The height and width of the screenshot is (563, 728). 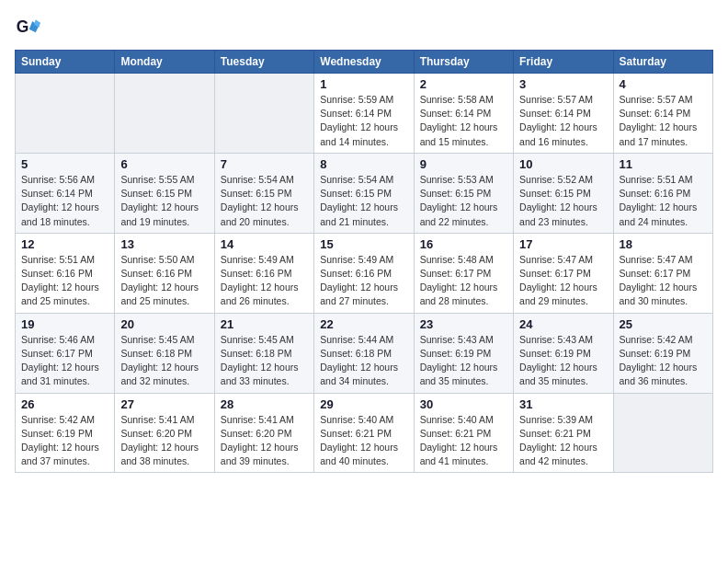 I want to click on calendar-cell: 12Sunrise: 5:51 AM Sunset: 6:16 PM Dayli…, so click(x=65, y=272).